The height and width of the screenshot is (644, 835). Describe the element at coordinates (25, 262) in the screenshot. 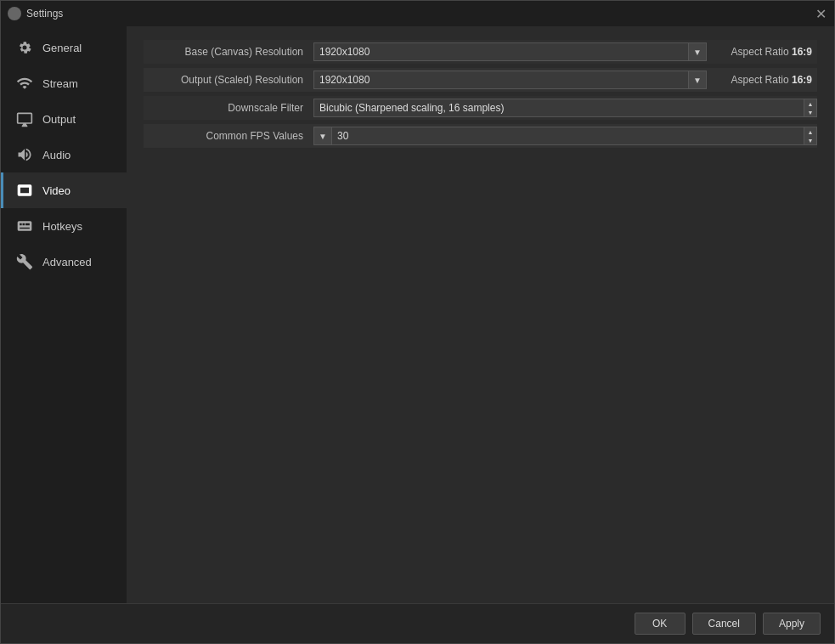

I see `advanced-icon` at that location.